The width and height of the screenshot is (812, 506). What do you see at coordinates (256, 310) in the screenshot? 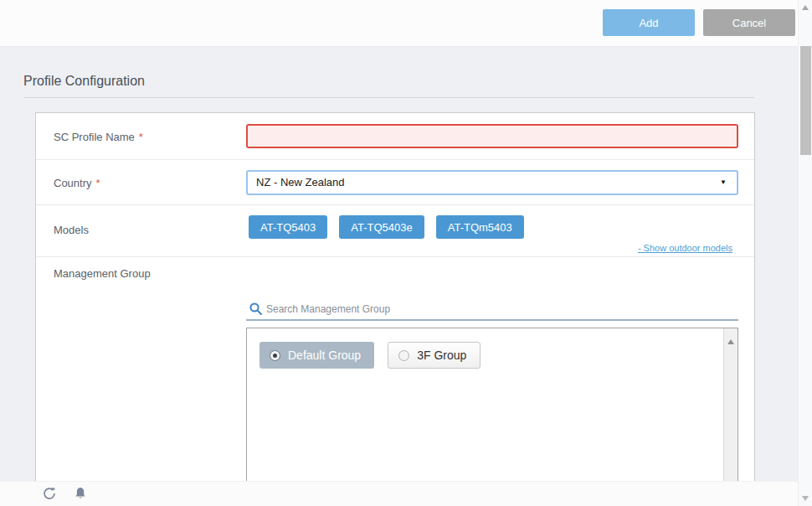
I see `search-icon` at bounding box center [256, 310].